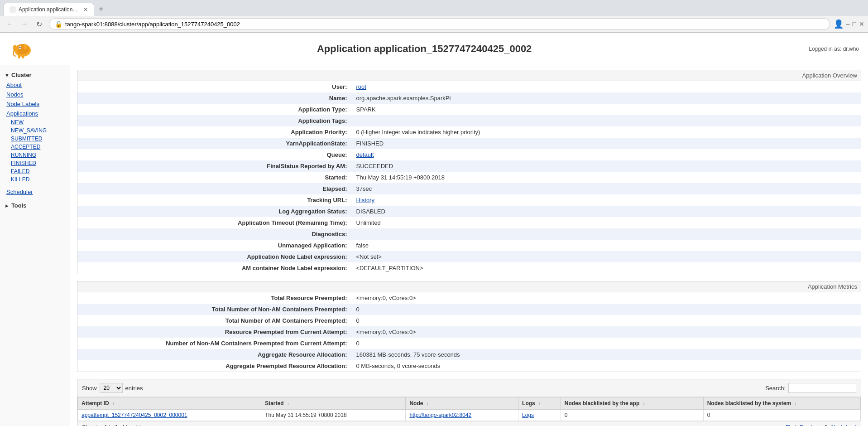  What do you see at coordinates (7, 75) in the screenshot?
I see `cluster-arrow-icon: ▼` at bounding box center [7, 75].